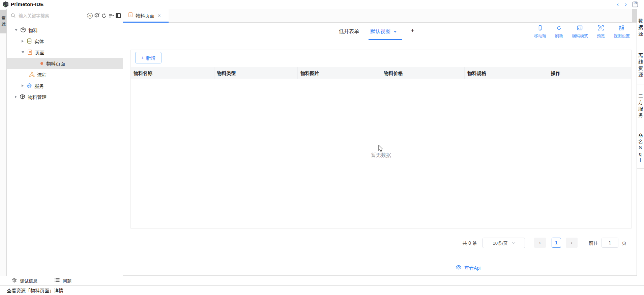  Describe the element at coordinates (39, 41) in the screenshot. I see `tree-item-label: 实体` at that location.